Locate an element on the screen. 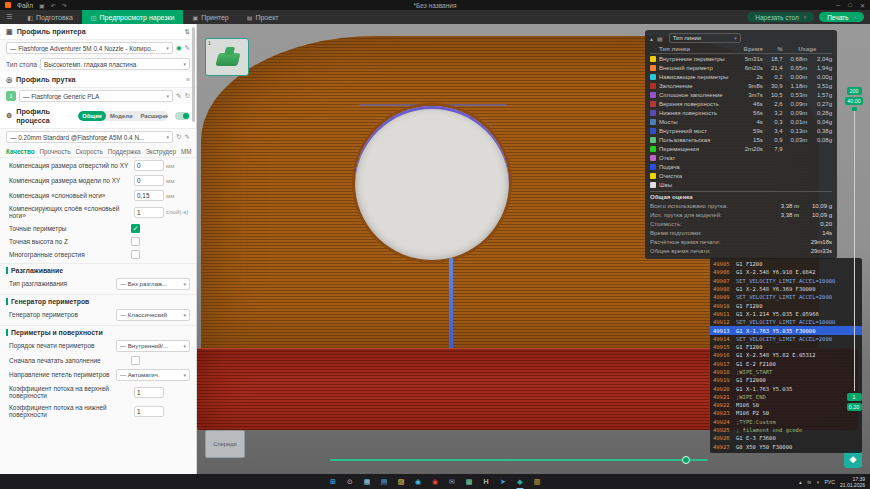  legend-row: Внутренние периметры 5m31s 18,7 0,68m 2,… is located at coordinates (741, 58).